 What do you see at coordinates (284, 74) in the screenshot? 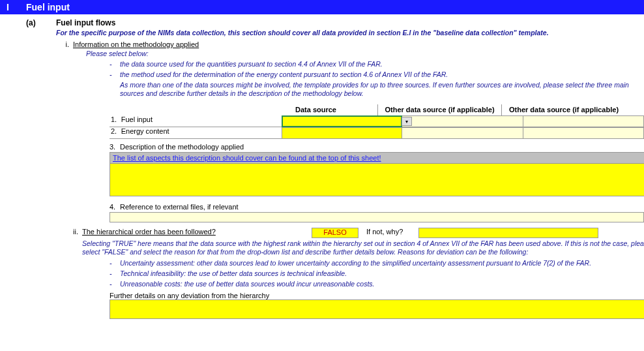
I see `bullet-method: the method used for the determination of…` at bounding box center [284, 74].